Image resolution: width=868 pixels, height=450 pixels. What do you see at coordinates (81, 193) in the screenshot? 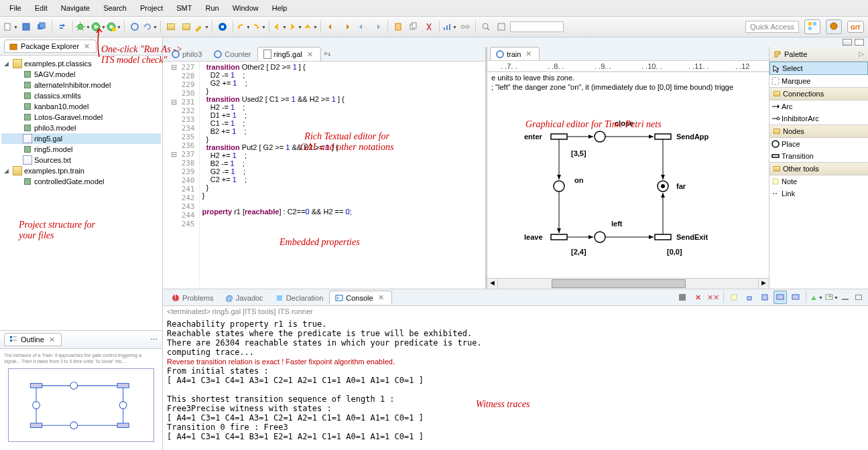
I see `project-tree: ◢examples.pt.classics5AGV.modelalternate…` at bounding box center [81, 193].